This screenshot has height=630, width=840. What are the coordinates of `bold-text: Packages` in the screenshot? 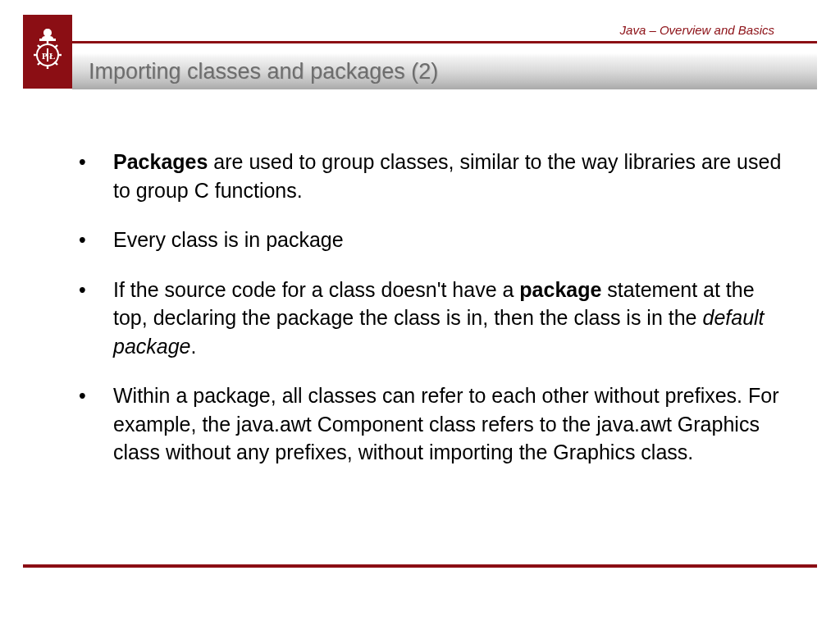 It's located at (161, 162).